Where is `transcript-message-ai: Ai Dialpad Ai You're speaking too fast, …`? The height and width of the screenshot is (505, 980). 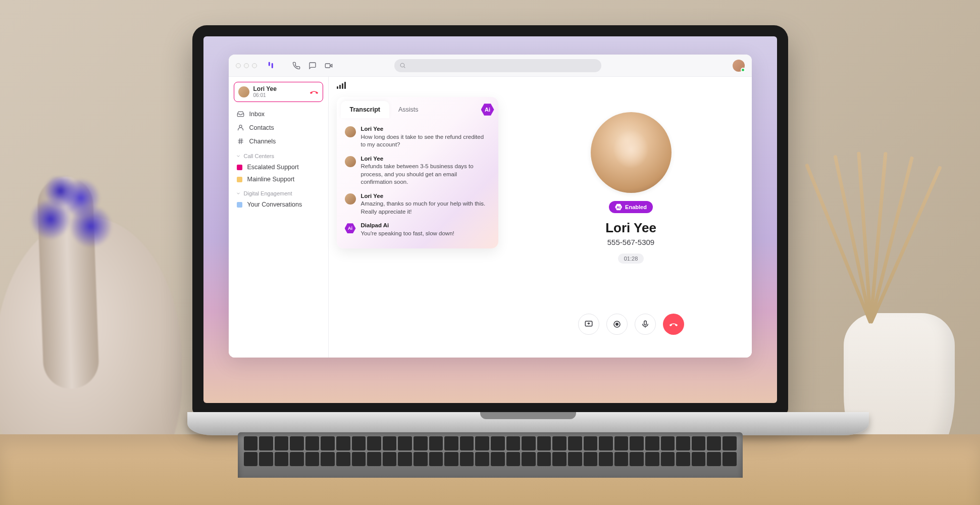 transcript-message-ai: Ai Dialpad Ai You're speaking too fast, … is located at coordinates (418, 229).